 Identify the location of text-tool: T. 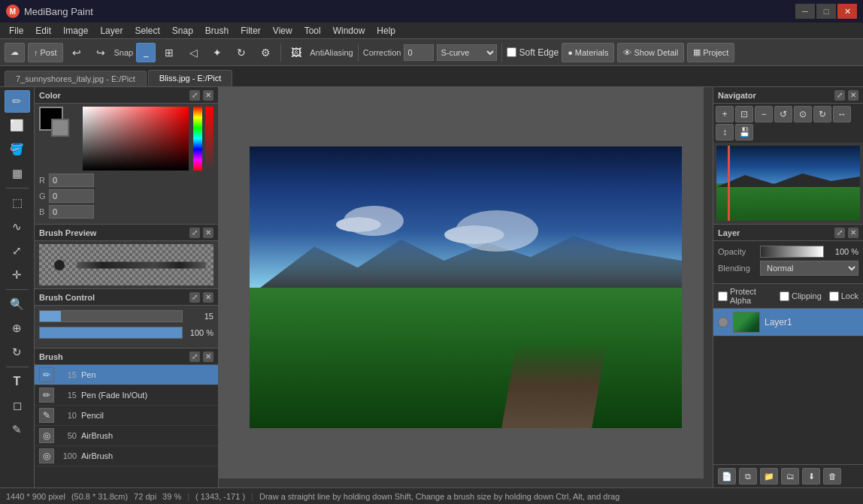
(17, 382).